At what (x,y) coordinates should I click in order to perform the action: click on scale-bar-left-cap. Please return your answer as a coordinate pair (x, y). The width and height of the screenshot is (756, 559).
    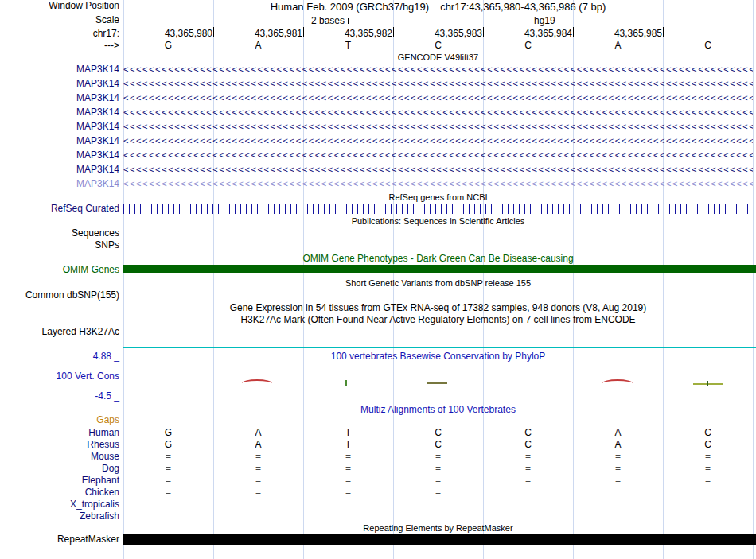
    Looking at the image, I should click on (349, 21).